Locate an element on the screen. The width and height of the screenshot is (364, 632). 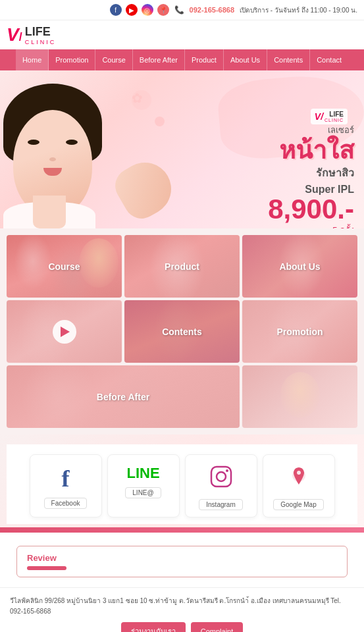
instagram-card: Instagram is located at coordinates (221, 486).